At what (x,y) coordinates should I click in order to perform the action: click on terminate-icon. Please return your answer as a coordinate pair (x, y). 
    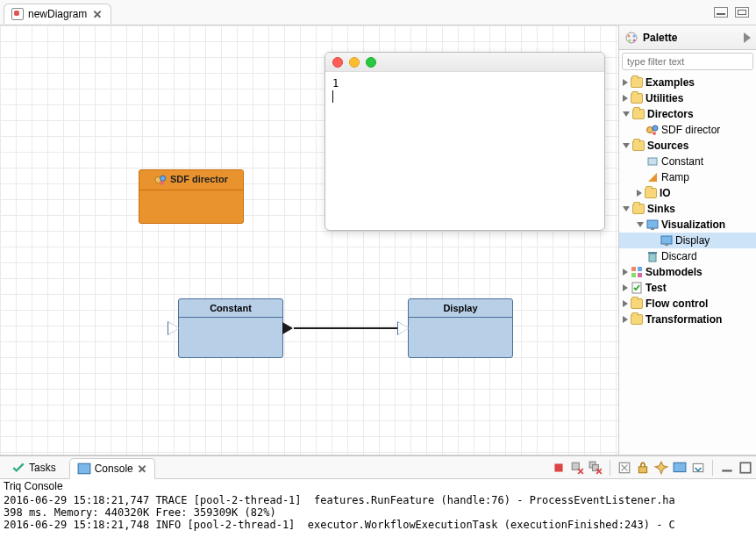
    Looking at the image, I should click on (559, 468).